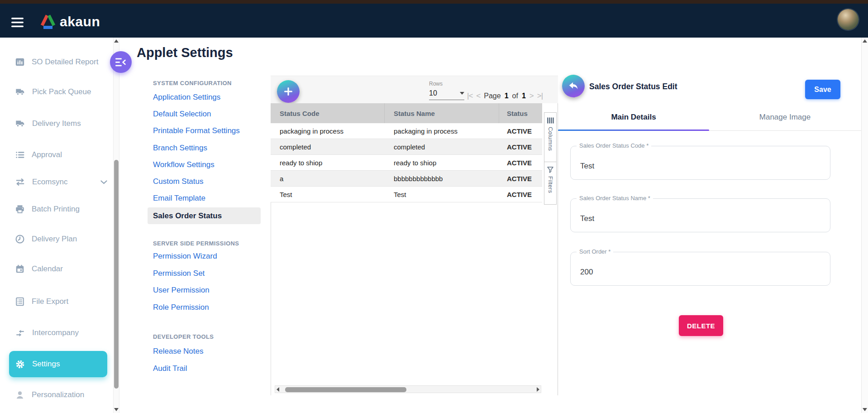 Image resolution: width=868 pixels, height=413 pixels. Describe the element at coordinates (447, 91) in the screenshot. I see `rows-per-page-select: Rows 10` at that location.